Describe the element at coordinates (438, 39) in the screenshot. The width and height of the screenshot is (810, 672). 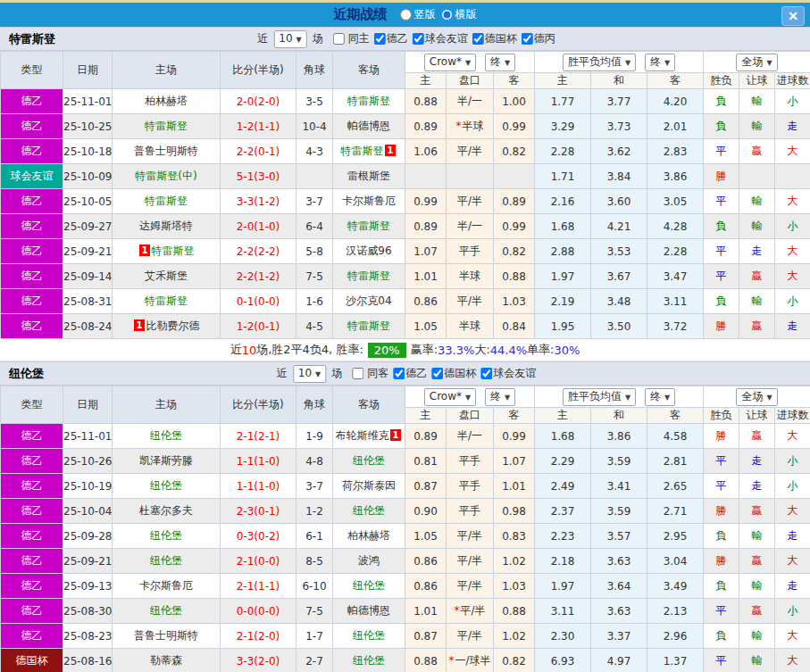
I see `league-filter-1: 球会友谊` at that location.